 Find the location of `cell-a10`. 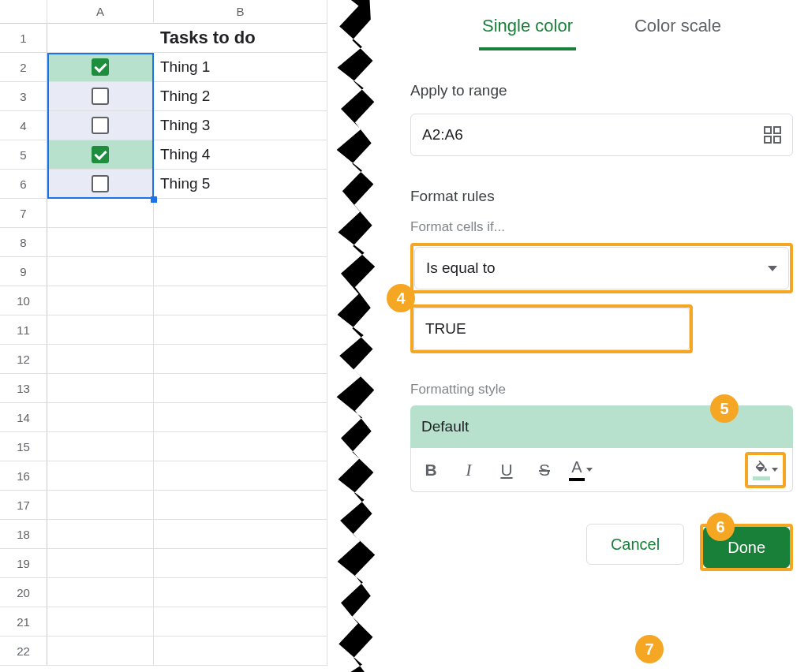

cell-a10 is located at coordinates (101, 301).